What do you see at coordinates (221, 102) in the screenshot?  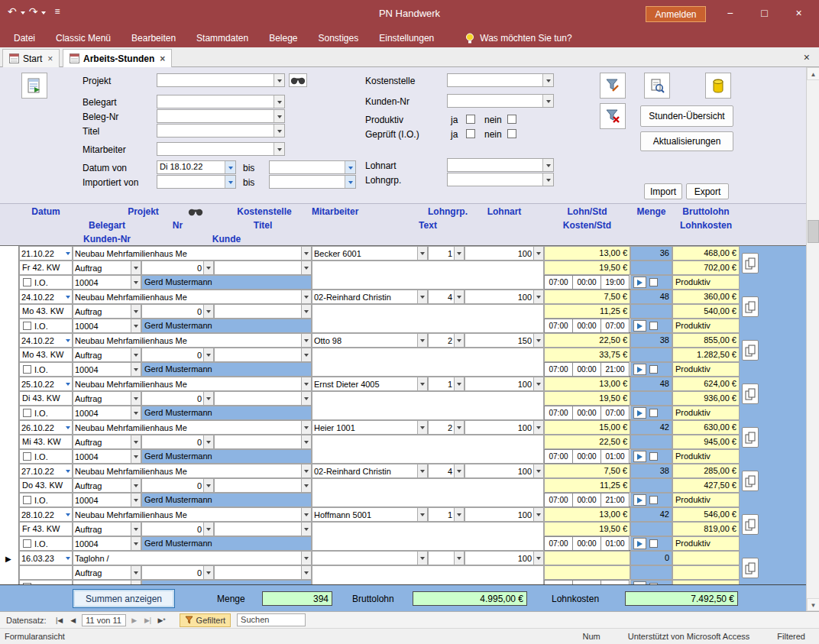 I see `belegart-filter-combo` at bounding box center [221, 102].